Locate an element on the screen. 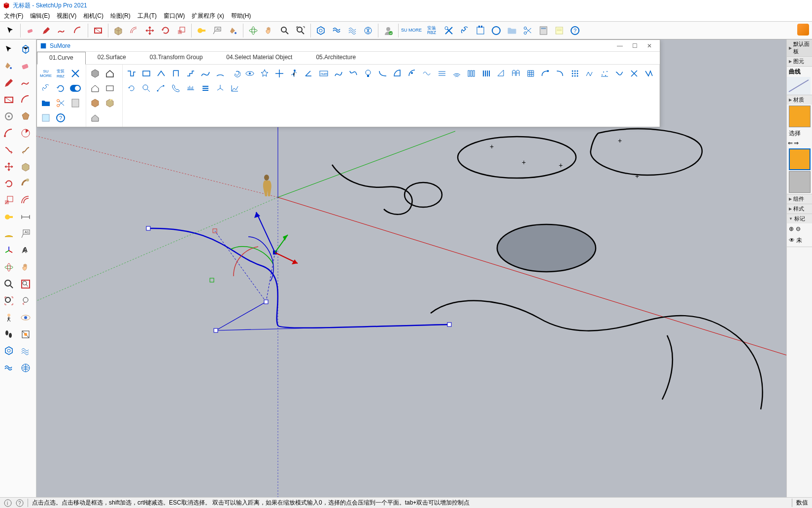 Image resolution: width=812 pixels, height=508 pixels. tape-tool is located at coordinates (202, 31).